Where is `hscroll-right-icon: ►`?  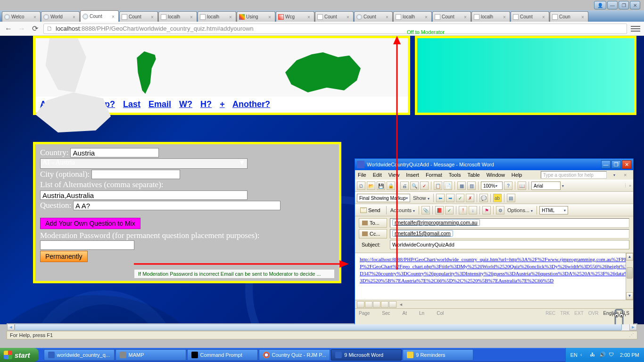 hscroll-right-icon: ► is located at coordinates (633, 327).